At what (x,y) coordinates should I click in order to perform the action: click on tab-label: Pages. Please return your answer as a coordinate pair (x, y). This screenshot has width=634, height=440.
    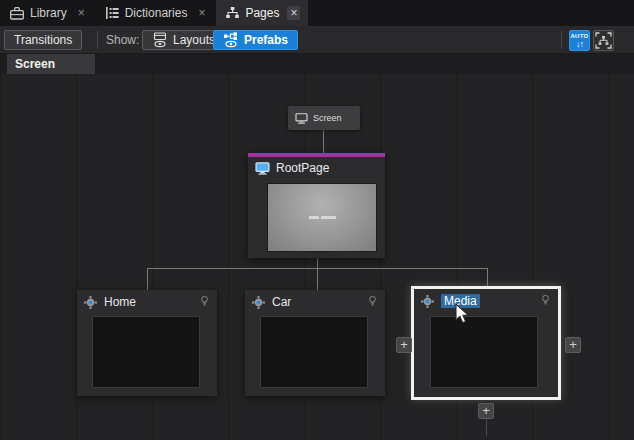
    Looking at the image, I should click on (262, 13).